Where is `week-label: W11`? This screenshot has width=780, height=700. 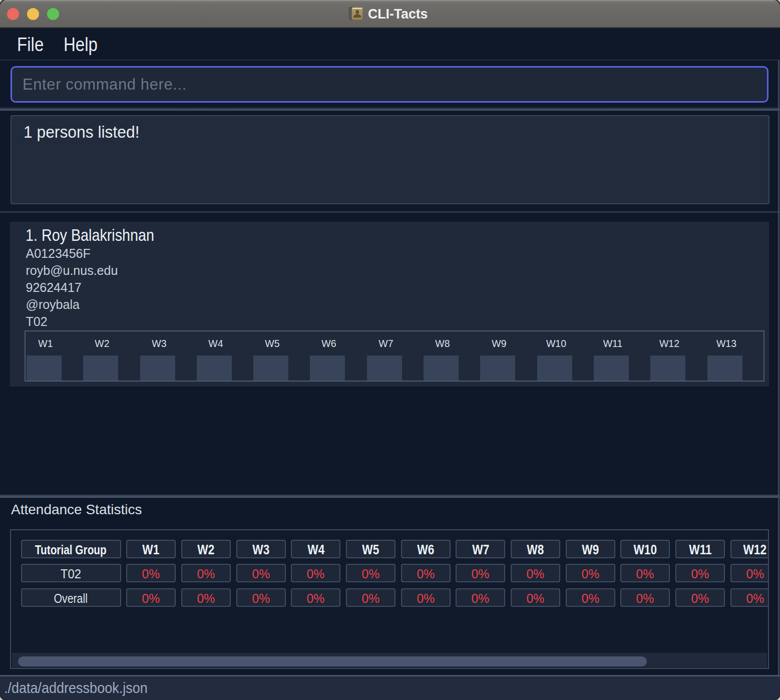 week-label: W11 is located at coordinates (613, 343).